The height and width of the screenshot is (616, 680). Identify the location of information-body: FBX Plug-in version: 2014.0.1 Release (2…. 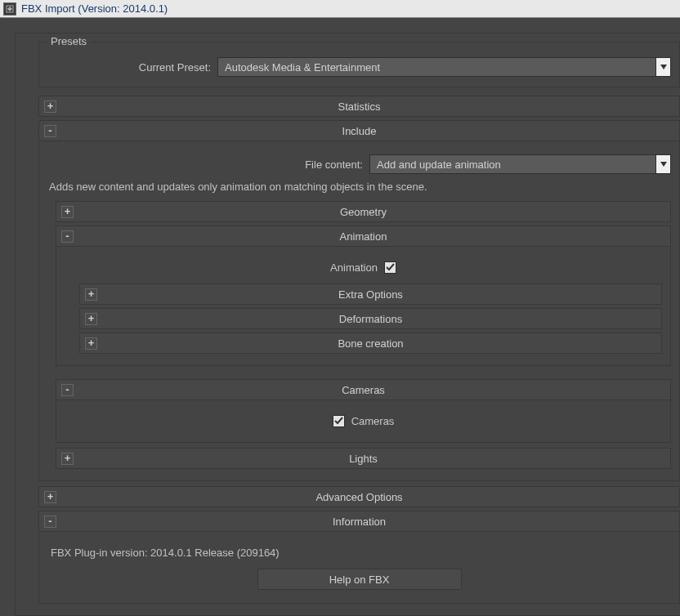
(360, 568).